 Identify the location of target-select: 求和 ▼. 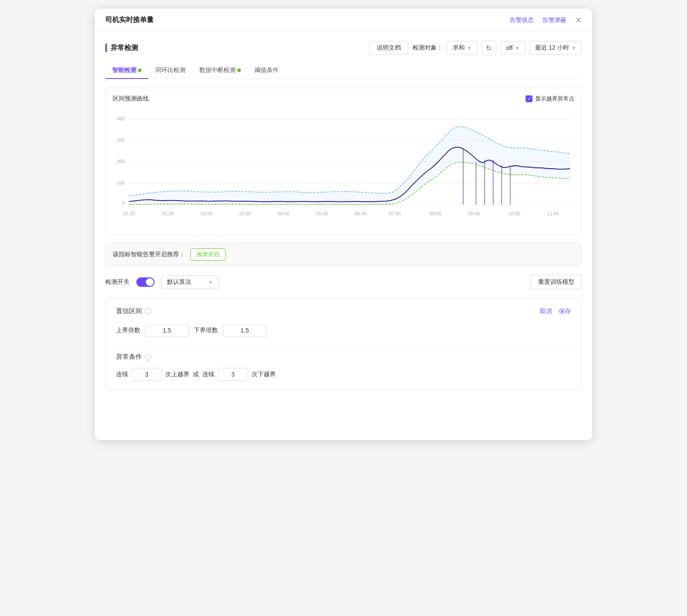
(462, 48).